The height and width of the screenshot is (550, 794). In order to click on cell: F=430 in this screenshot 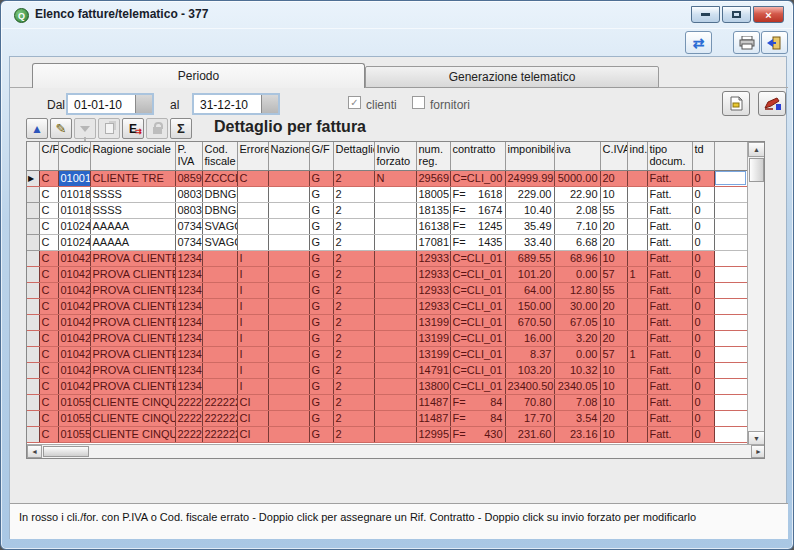, I will do `click(478, 434)`.